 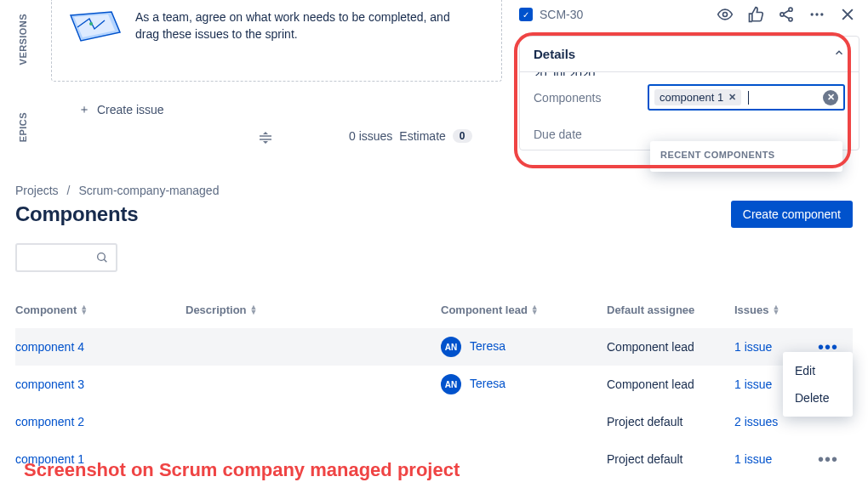 What do you see at coordinates (818, 398) in the screenshot?
I see `row-menu-delete: Delete` at bounding box center [818, 398].